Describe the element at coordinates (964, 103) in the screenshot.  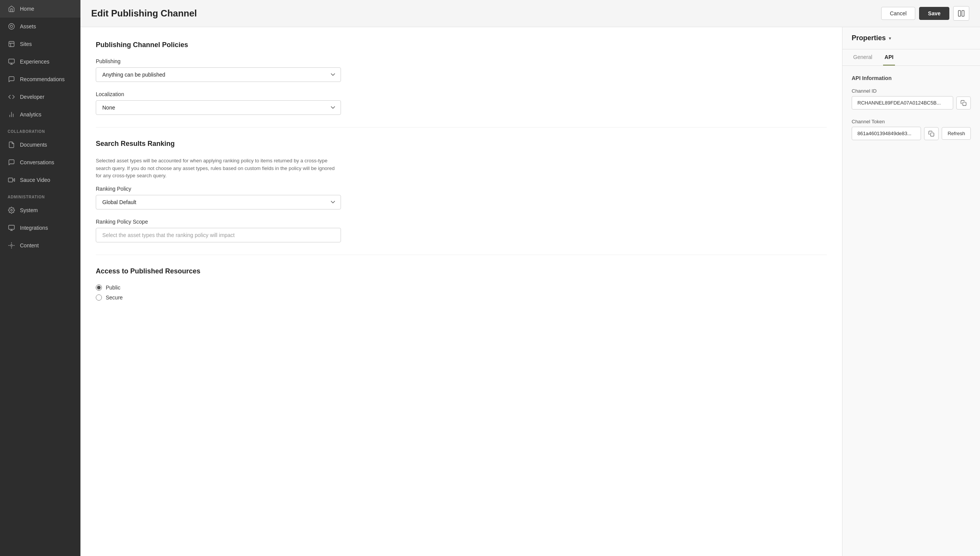
I see `copy-channel-id-button` at that location.